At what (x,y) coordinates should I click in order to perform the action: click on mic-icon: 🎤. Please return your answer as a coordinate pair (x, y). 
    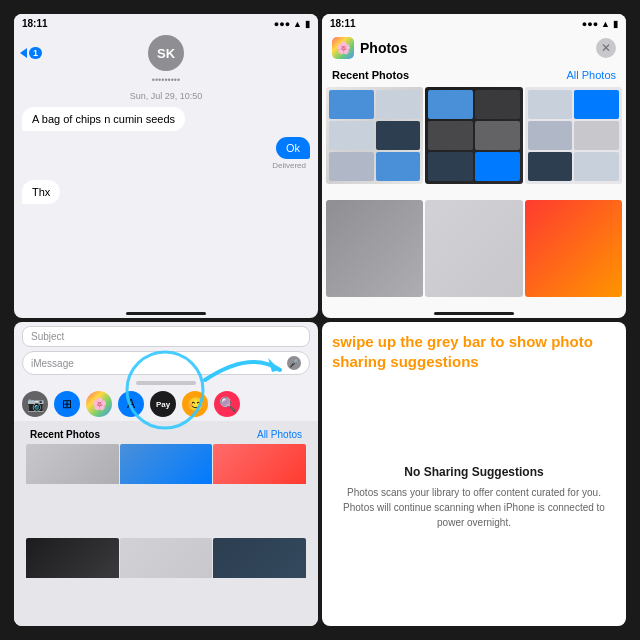
    Looking at the image, I should click on (294, 363).